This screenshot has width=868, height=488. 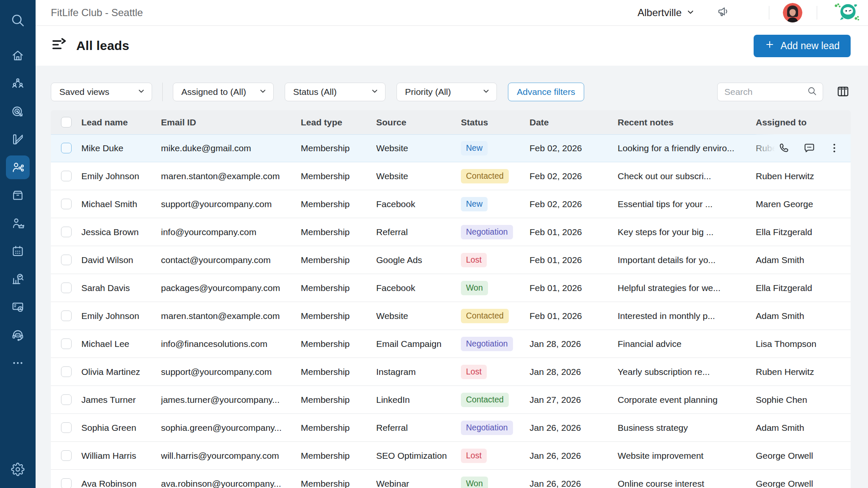 I want to click on chart-search-icon, so click(x=18, y=279).